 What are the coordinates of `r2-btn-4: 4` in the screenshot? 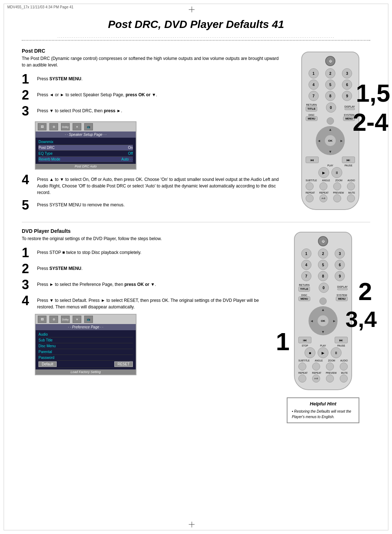 It's located at (306, 265).